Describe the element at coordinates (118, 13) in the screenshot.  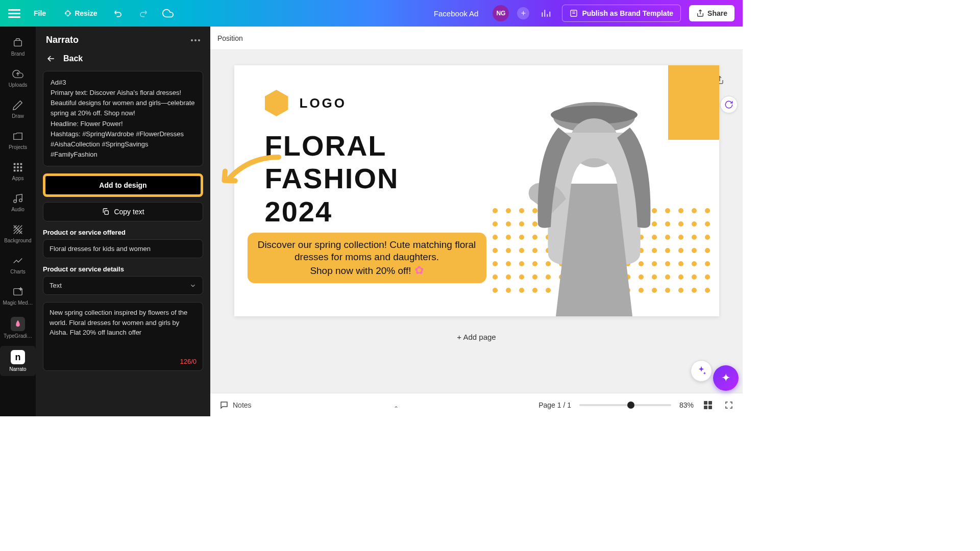
I see `undo-button` at that location.